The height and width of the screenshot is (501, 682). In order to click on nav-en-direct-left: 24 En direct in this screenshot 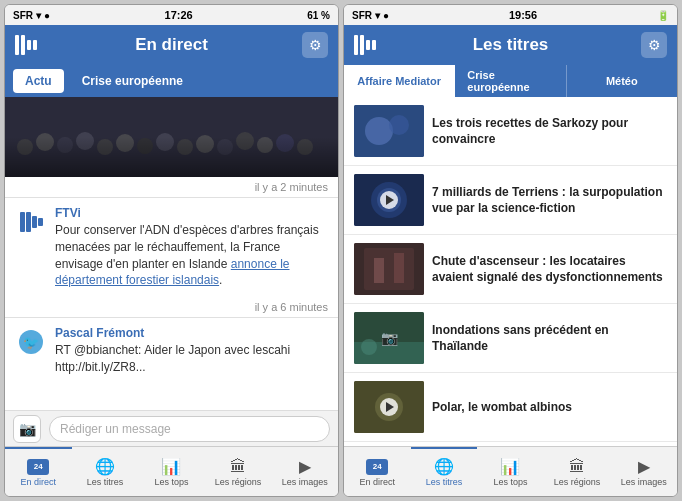, I will do `click(38, 472)`.